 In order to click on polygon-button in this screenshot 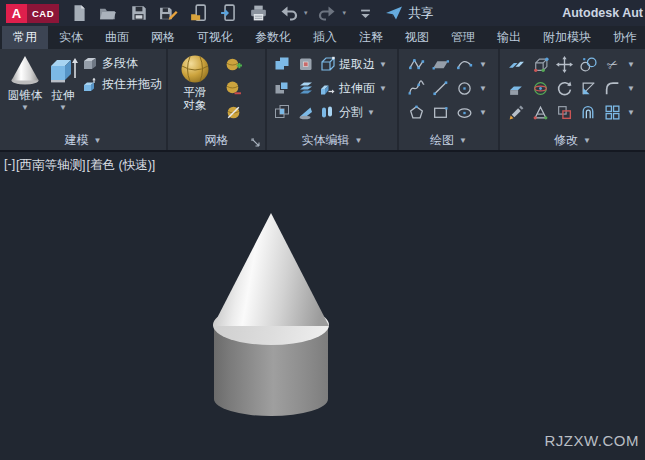, I will do `click(416, 112)`.